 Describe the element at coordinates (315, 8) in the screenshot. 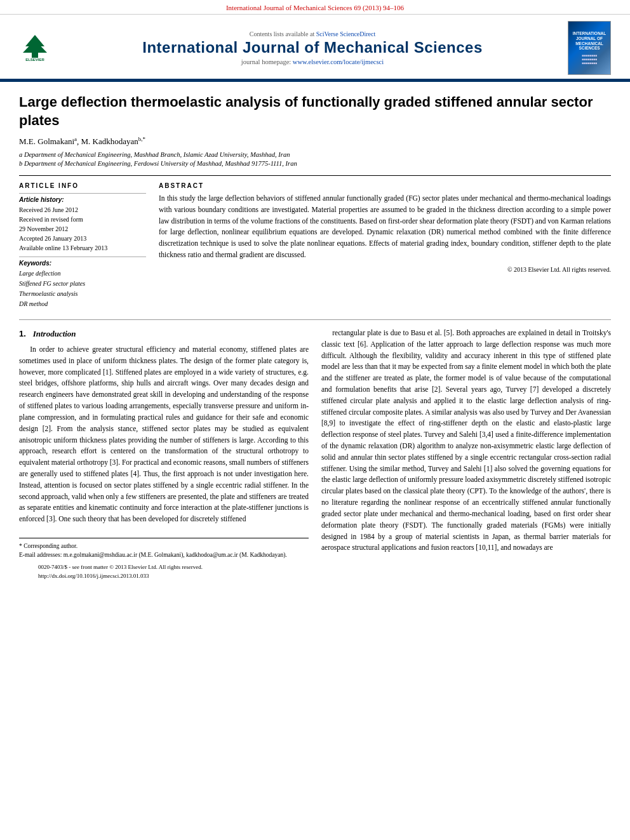

I see `journal-citation-bar: International Journal of Mechanical Scie…` at that location.